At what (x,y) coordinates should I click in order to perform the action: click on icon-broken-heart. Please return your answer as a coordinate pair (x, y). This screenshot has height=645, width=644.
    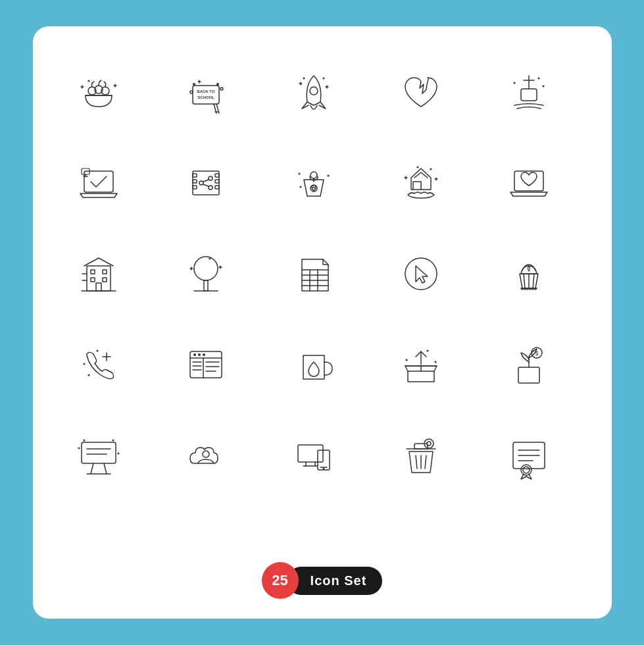
    Looking at the image, I should click on (421, 92).